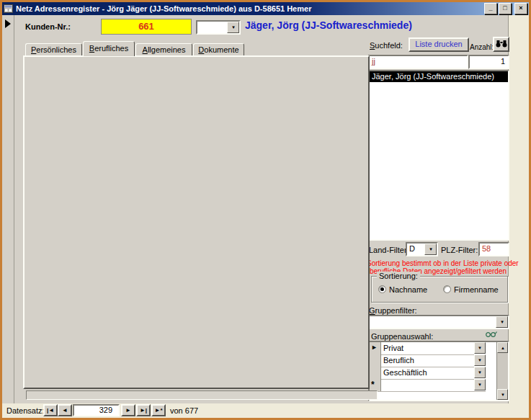 This screenshot has width=531, height=420. I want to click on kunden-nr-combo, so click(218, 27).